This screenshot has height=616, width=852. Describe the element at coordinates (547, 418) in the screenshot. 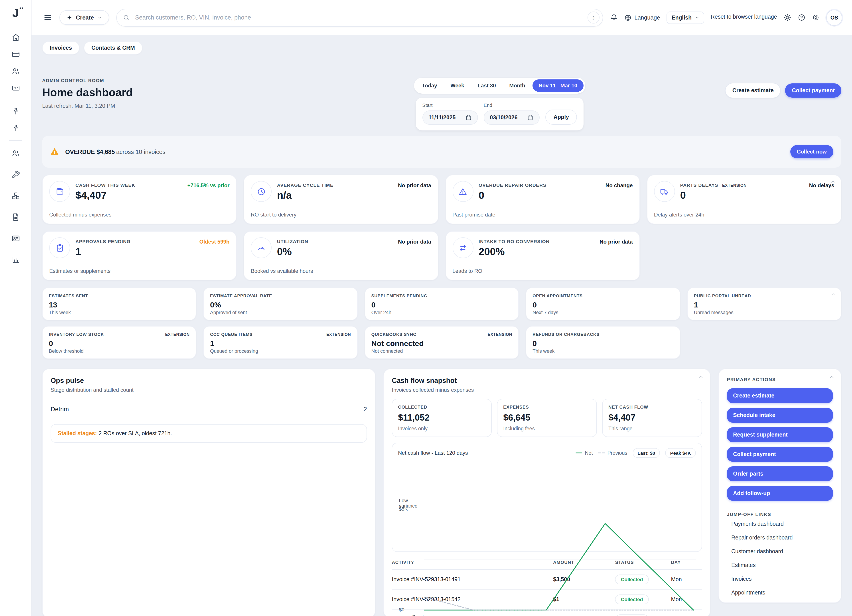

I see `stat-expenses: EXPENSES $6,645 Including fees` at that location.